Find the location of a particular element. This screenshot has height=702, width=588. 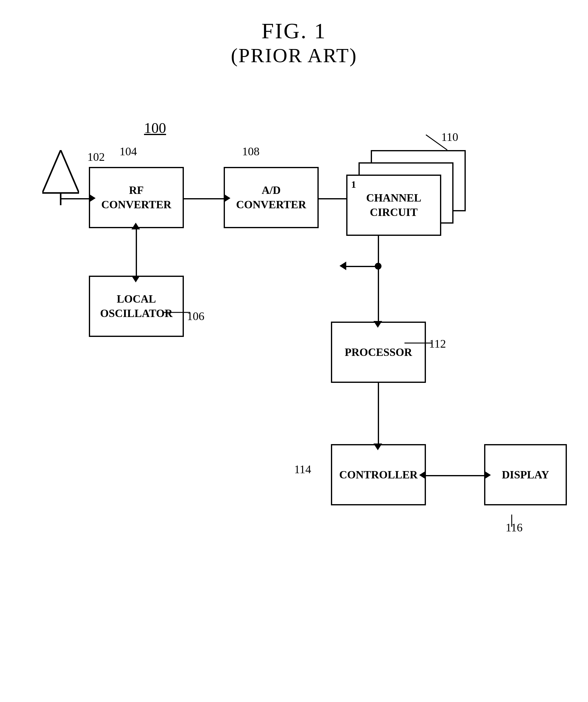

feedback-arrow is located at coordinates (343, 266).